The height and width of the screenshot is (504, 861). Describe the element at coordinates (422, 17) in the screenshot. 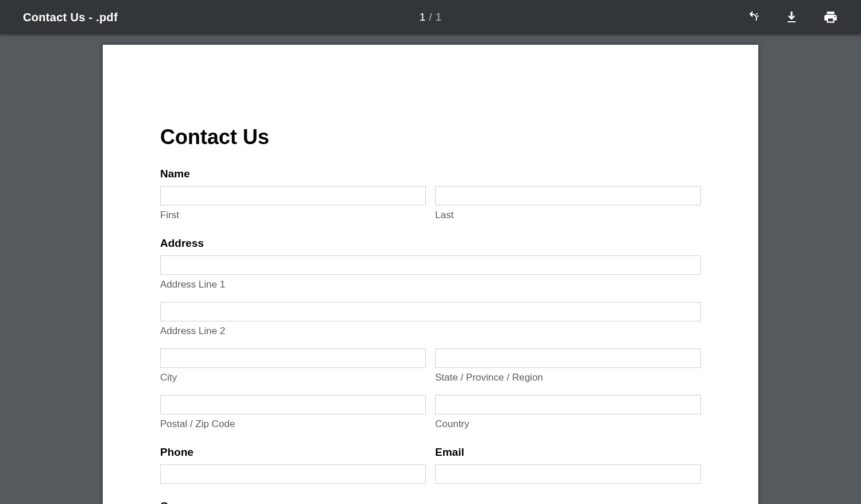

I see `current-page-number: 1` at that location.